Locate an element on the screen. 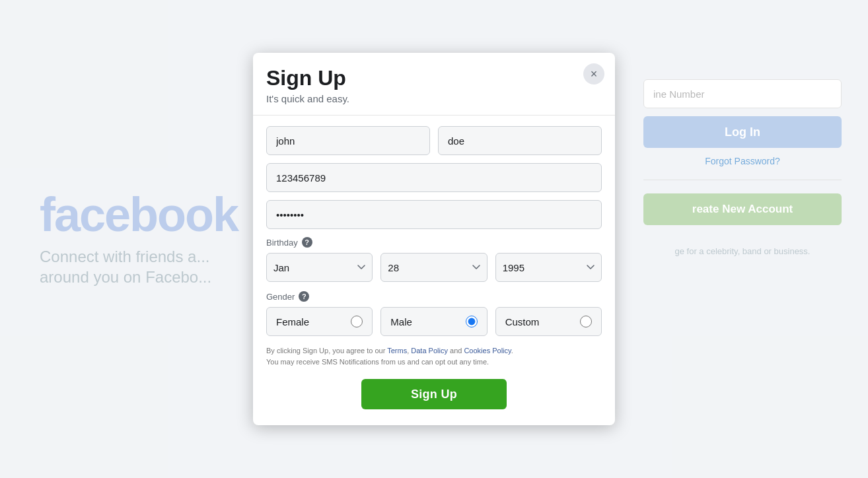 This screenshot has height=478, width=868. modal-header: Sign Up It's quick and easy. × is located at coordinates (434, 85).